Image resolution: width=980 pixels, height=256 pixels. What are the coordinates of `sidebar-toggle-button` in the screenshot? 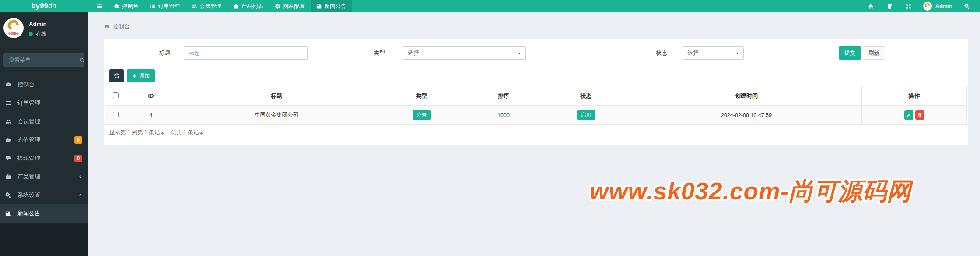 It's located at (100, 6).